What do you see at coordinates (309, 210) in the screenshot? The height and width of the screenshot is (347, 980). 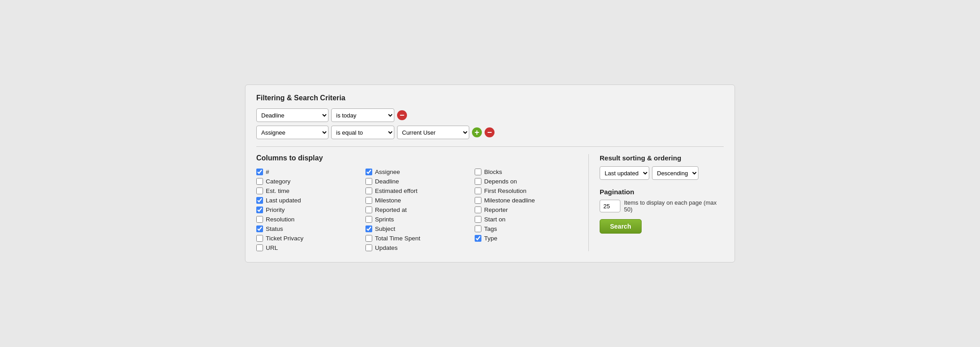 I see `column-checkbox-priority: Priority` at bounding box center [309, 210].